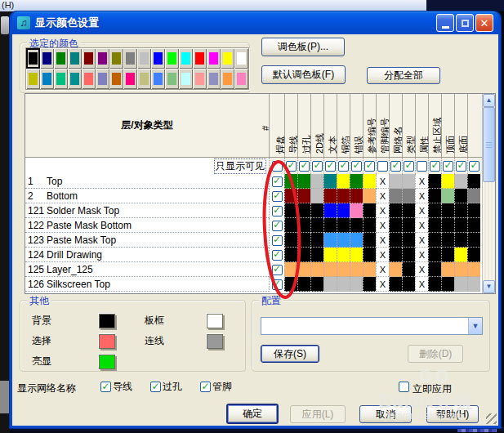  I want to click on maximize-button, so click(465, 23).